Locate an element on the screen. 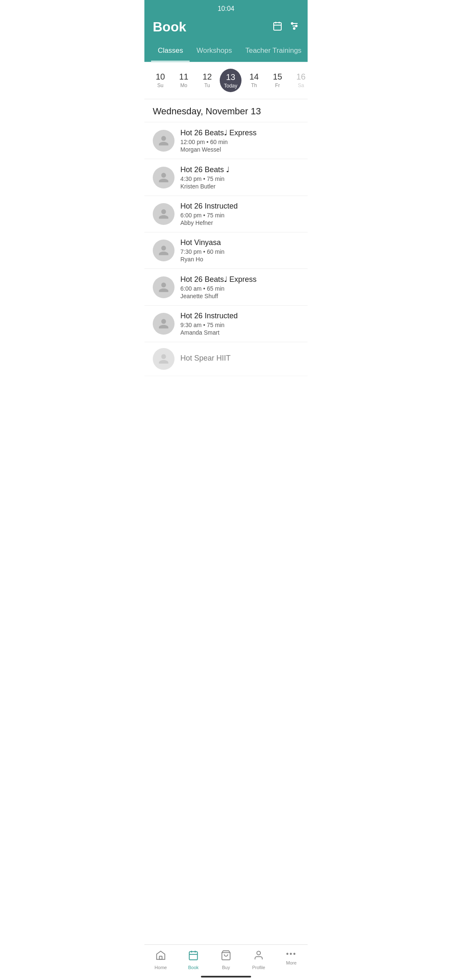  class-info-1: Hot 26 Beats♩ Express 12:00 pm • 60 min … is located at coordinates (240, 141).